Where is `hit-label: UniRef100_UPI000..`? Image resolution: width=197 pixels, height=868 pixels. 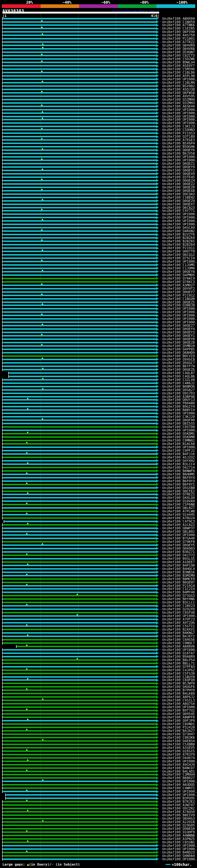
hit-label: UniRef100_UPI000.. is located at coordinates (180, 849).